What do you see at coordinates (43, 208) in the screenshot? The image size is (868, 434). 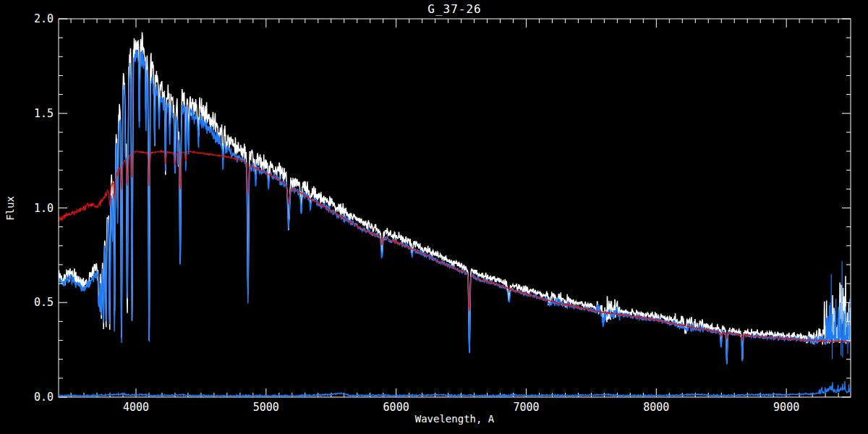 I see `y-tick-label: 1.0` at bounding box center [43, 208].